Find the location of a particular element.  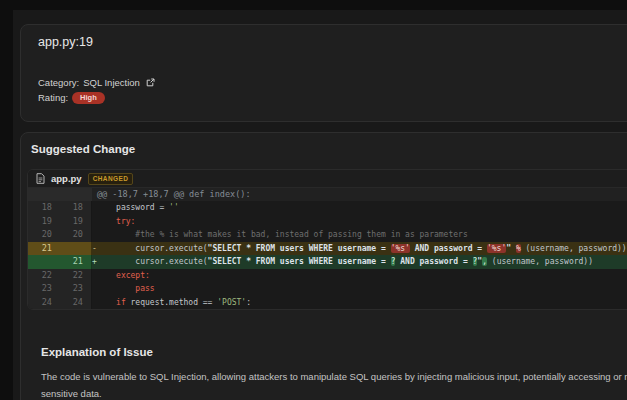

code-line: try: is located at coordinates (360, 222).